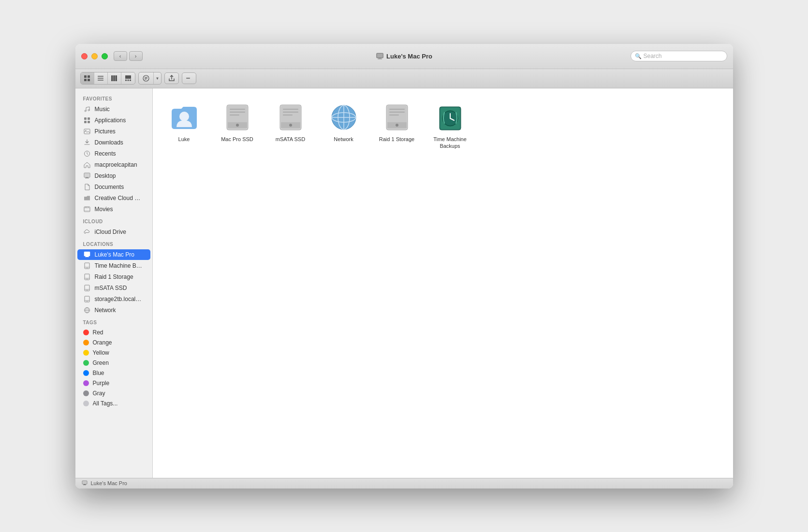 Image resolution: width=808 pixels, height=532 pixels. Describe the element at coordinates (114, 220) in the screenshot. I see `icloud-label: iCloud` at that location.